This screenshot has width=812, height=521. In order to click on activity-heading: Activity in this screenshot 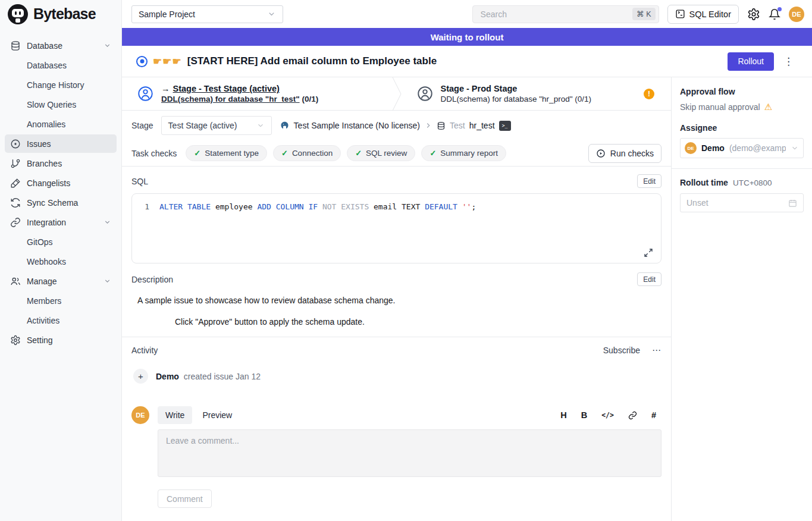, I will do `click(145, 350)`.